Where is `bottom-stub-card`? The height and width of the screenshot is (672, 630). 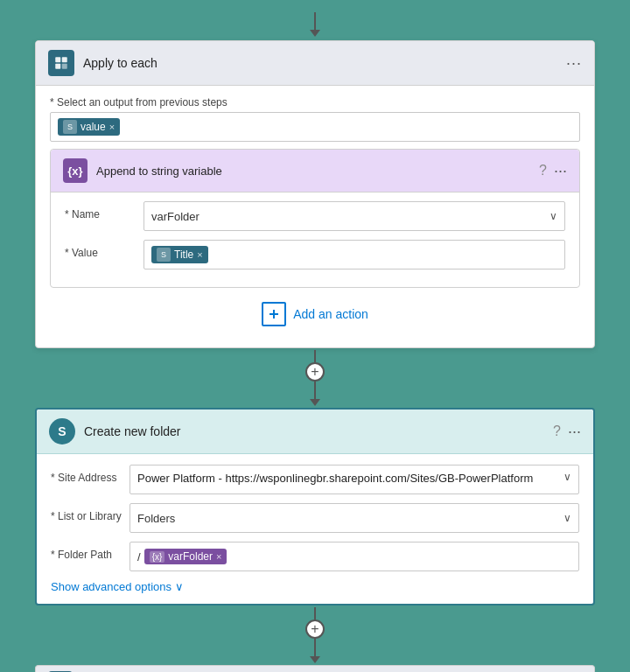
bottom-stub-card is located at coordinates (315, 668).